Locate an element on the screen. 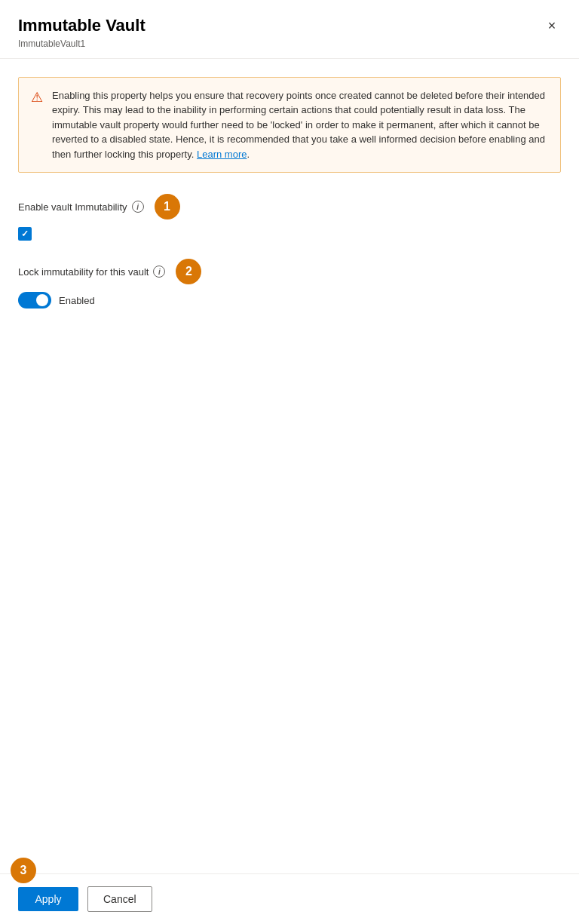 This screenshot has width=579, height=924. lock-toggle is located at coordinates (35, 300).